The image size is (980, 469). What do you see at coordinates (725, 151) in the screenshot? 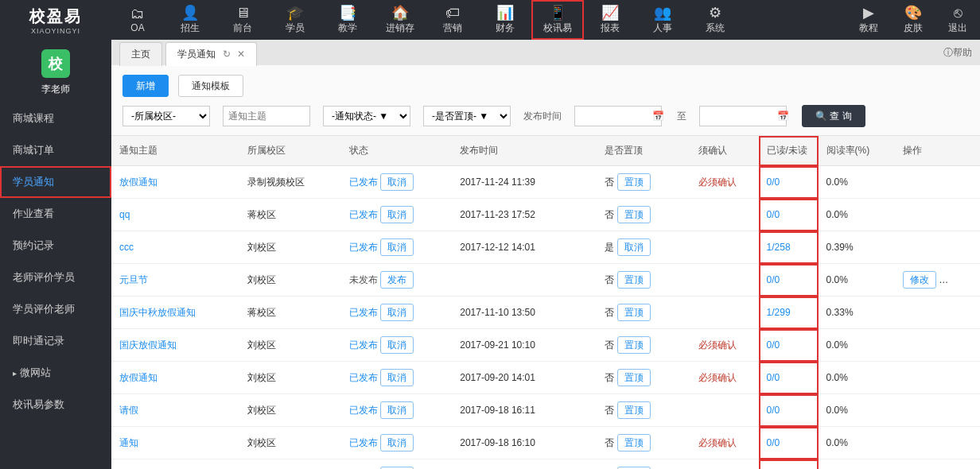
I see `col-confirm: 须确认` at bounding box center [725, 151].